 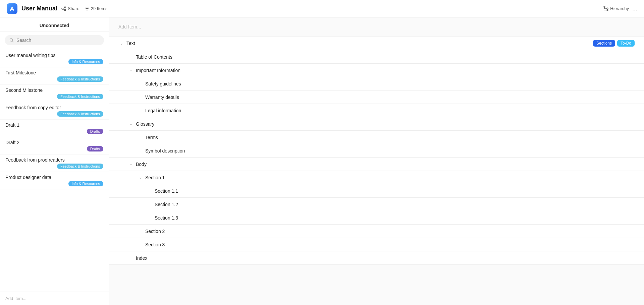 I want to click on sidebar-item: Feedback from proofreaders Feedback & In…, so click(x=54, y=163).